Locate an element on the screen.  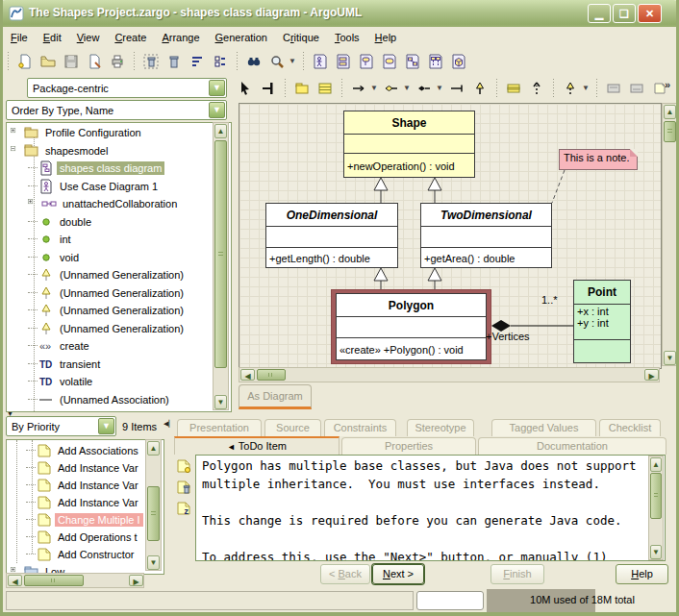
menu-edit: Edit is located at coordinates (52, 37).